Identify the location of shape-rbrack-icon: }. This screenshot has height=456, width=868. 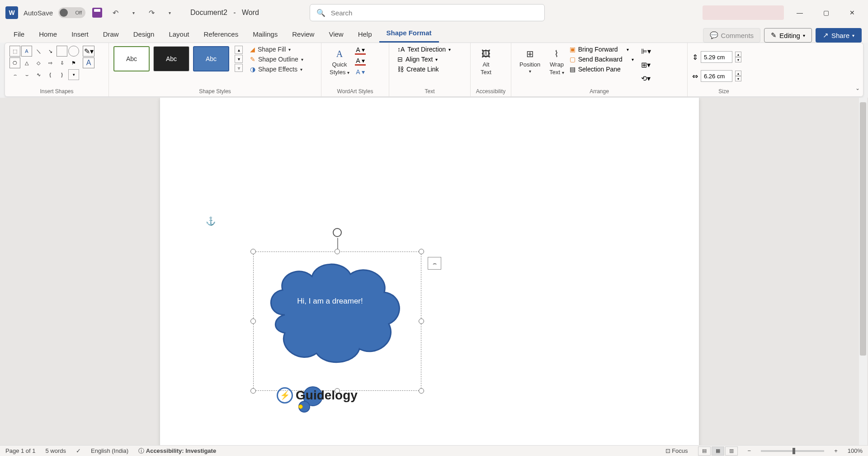
(62, 75).